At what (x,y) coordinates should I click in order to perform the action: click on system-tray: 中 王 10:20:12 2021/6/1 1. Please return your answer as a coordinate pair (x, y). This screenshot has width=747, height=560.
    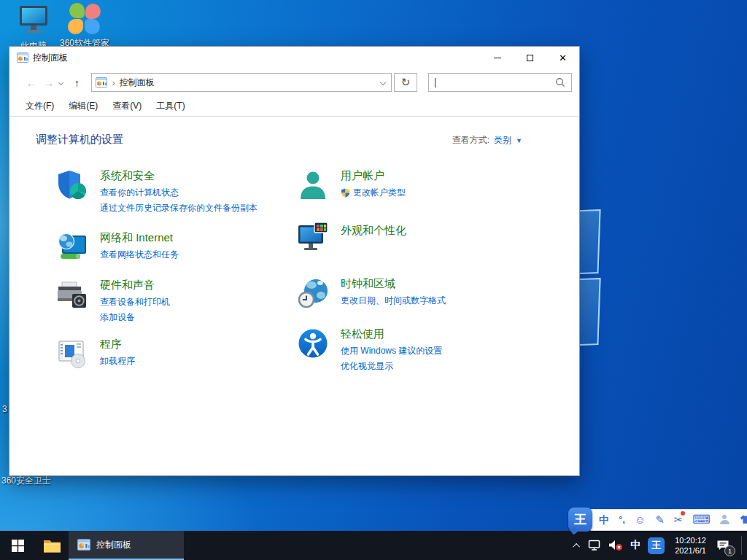
    Looking at the image, I should click on (659, 545).